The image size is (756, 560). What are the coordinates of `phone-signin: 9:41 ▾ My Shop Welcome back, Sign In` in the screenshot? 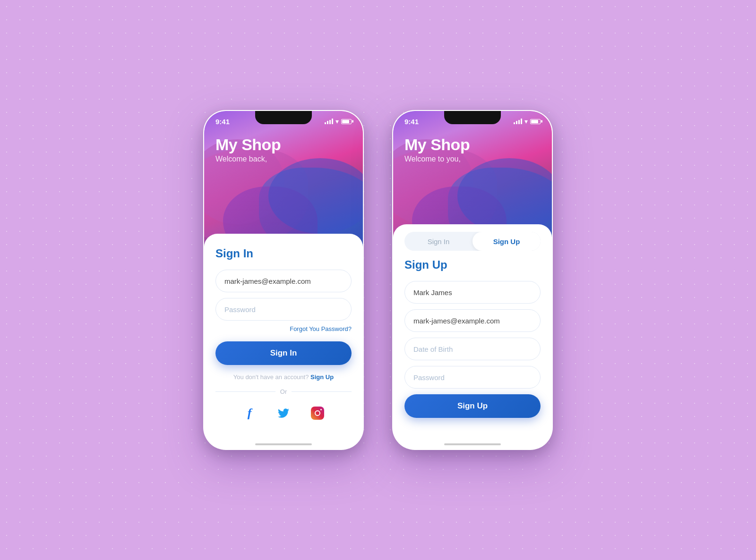 It's located at (284, 280).